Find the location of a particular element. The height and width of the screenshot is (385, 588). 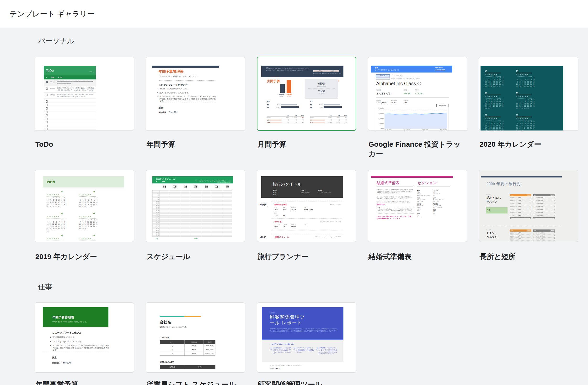

schedule-row: 15:00 is located at coordinates (192, 218).